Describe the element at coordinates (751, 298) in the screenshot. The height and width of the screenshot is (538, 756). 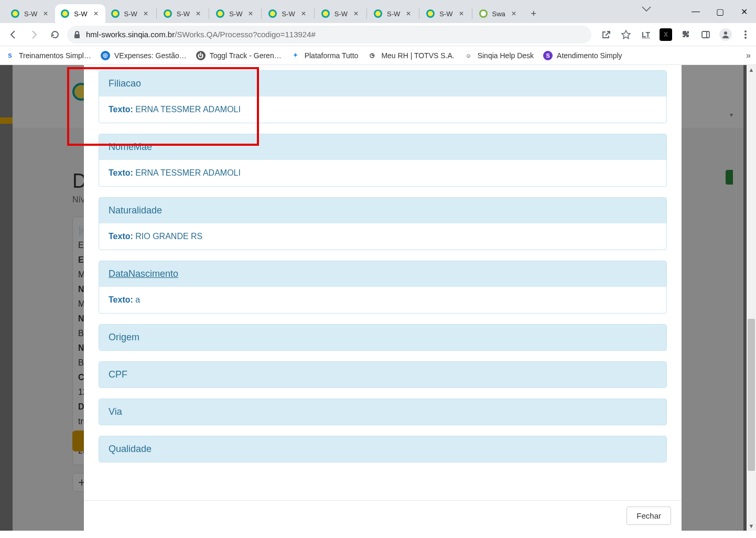
I see `vertical-scrollbar: ▲ ▼` at that location.